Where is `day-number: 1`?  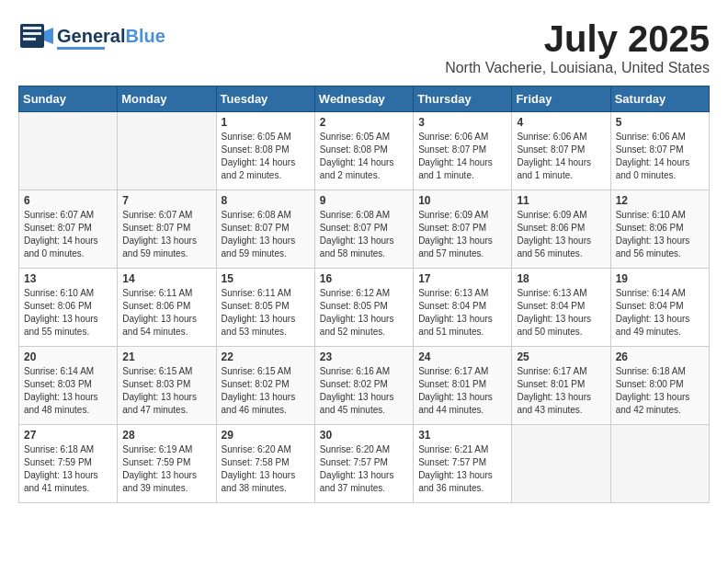
day-number: 1 is located at coordinates (266, 122).